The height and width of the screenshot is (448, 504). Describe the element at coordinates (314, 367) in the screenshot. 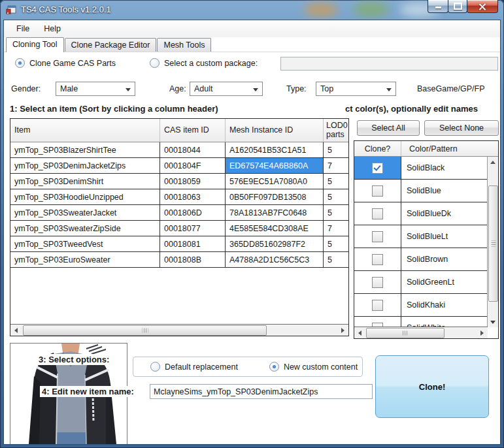

I see `new-custom-content-radio: New custom content` at that location.